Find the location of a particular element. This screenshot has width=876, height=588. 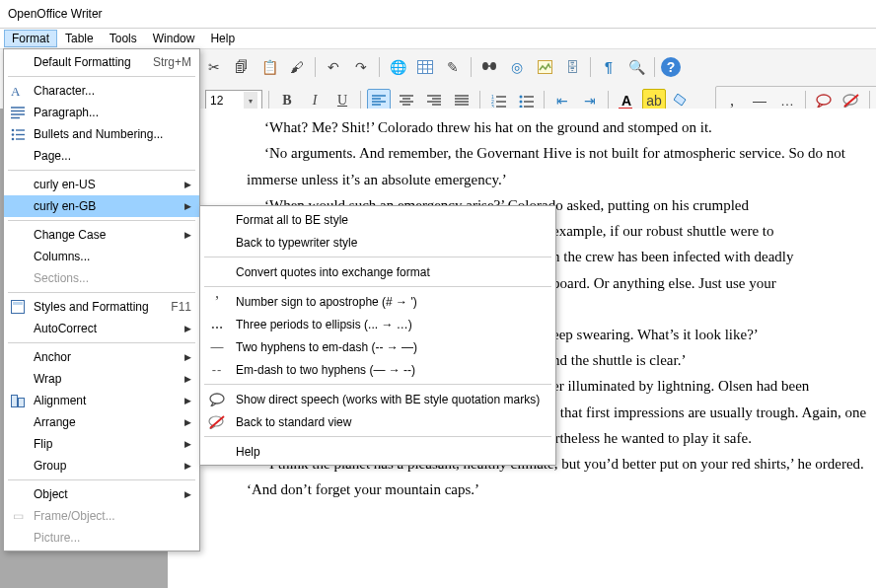

menu-window: Window is located at coordinates (174, 38).